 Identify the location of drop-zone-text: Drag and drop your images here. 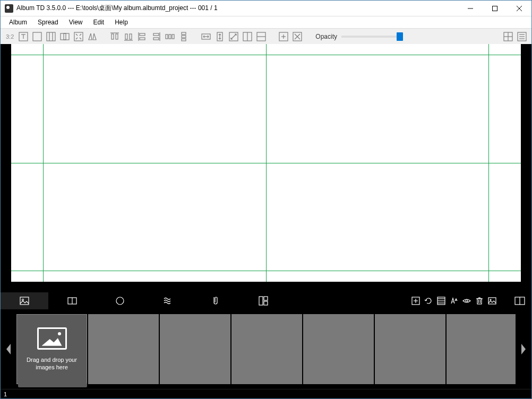
(52, 364).